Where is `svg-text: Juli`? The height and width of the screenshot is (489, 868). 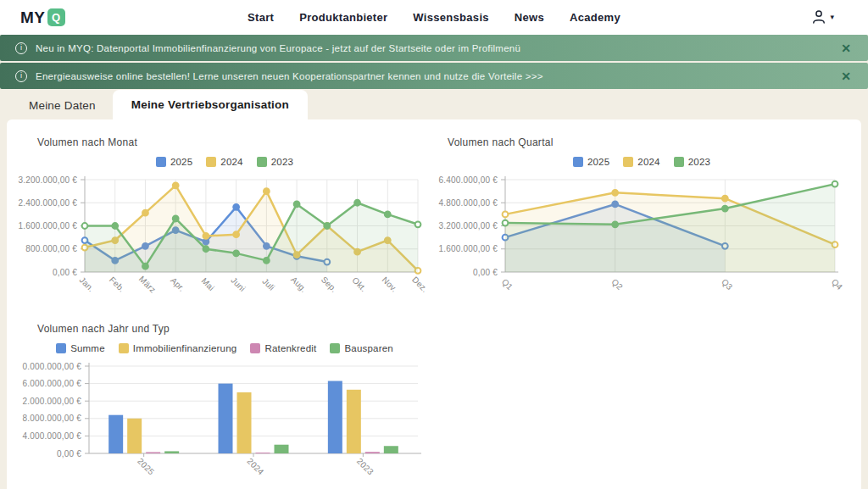
svg-text: Juli is located at coordinates (268, 285).